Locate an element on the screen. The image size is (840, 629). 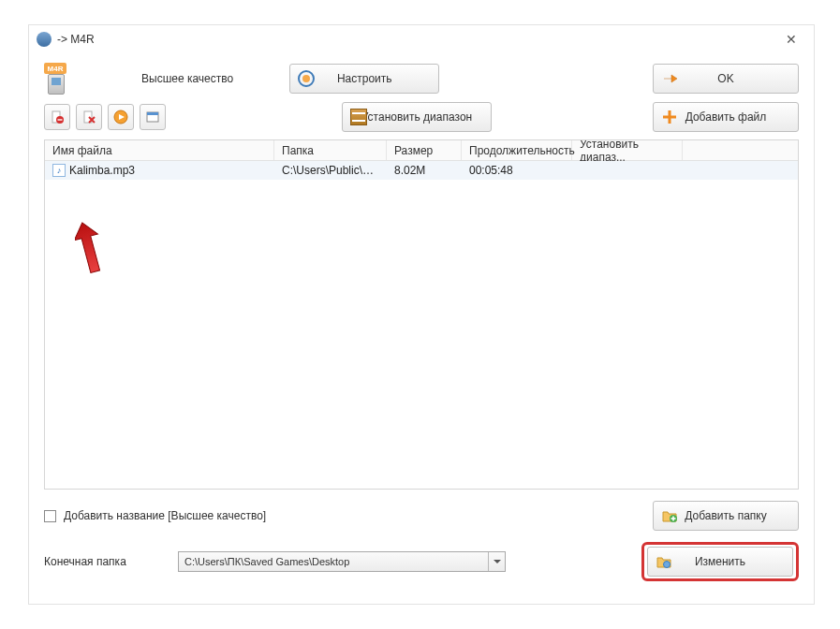
cell-size: 8.02M is located at coordinates (424, 170).